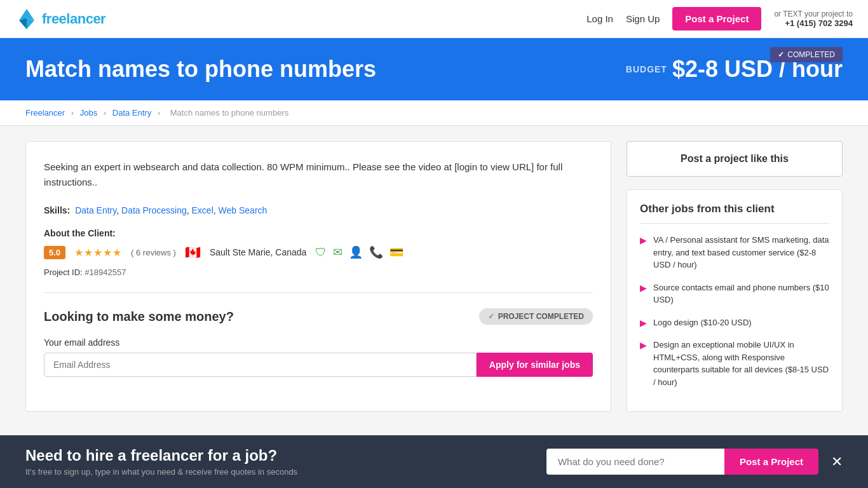 The image size is (868, 488). Describe the element at coordinates (735, 159) in the screenshot. I see `post-project-like-this-button: Post a project like this` at that location.